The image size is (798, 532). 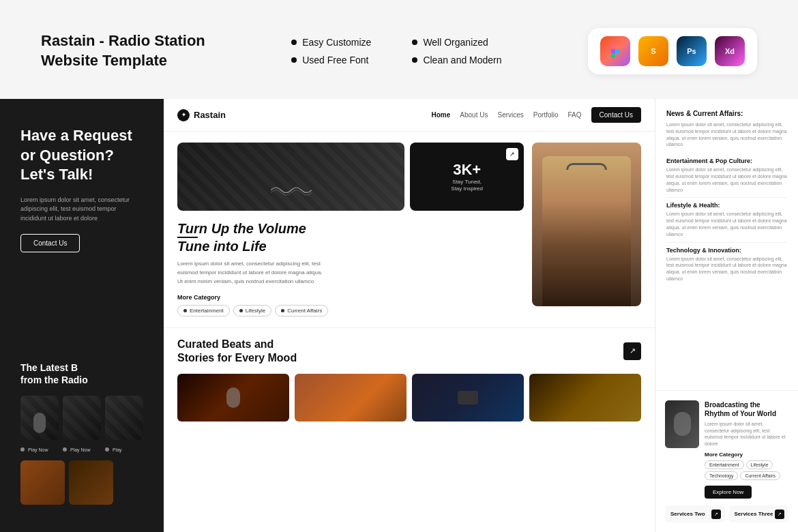 What do you see at coordinates (587, 224) in the screenshot?
I see `hero-person-image` at bounding box center [587, 224].